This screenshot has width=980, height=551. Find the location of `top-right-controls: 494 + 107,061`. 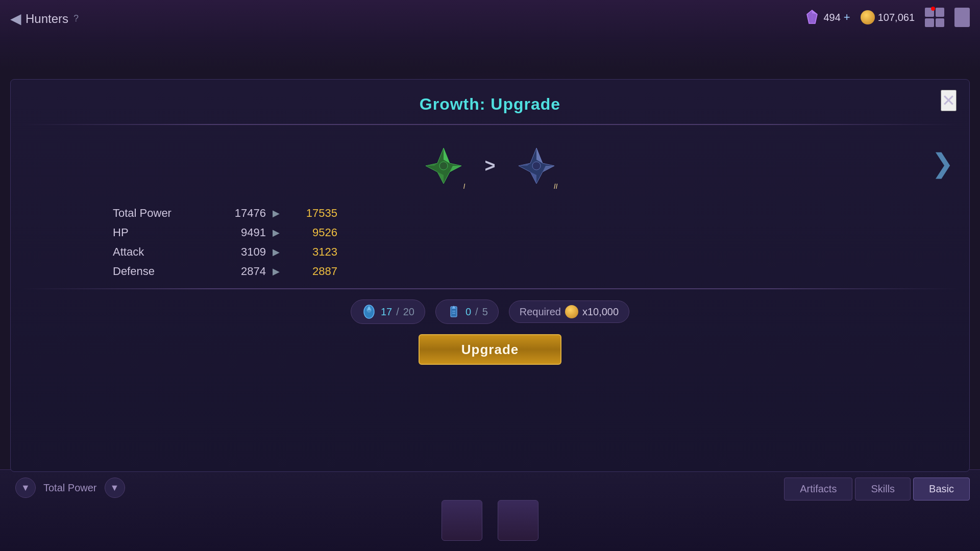

top-right-controls: 494 + 107,061 is located at coordinates (887, 17).